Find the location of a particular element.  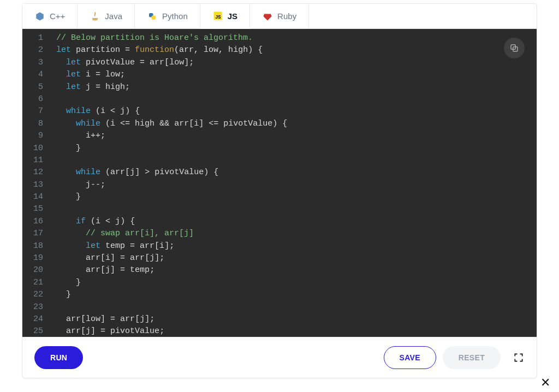

code-line: while (arr[j] > pivotValue) { is located at coordinates (293, 173).